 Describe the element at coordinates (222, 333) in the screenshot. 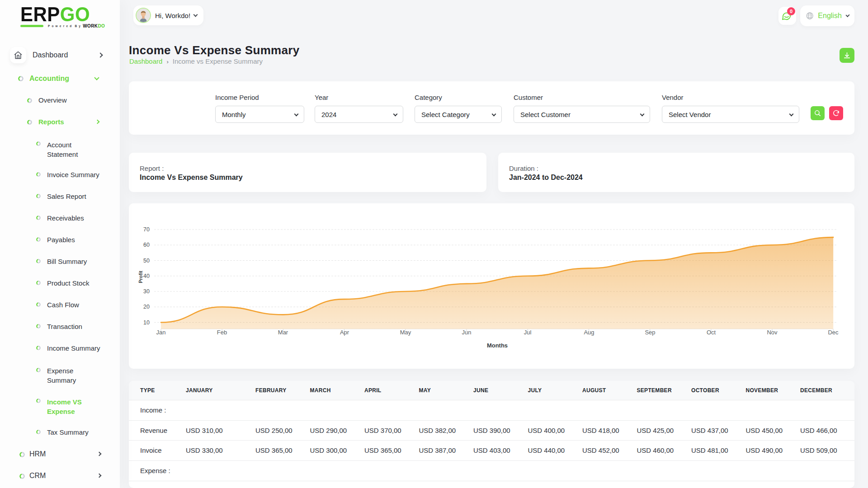

I see `svg-text: Feb` at that location.